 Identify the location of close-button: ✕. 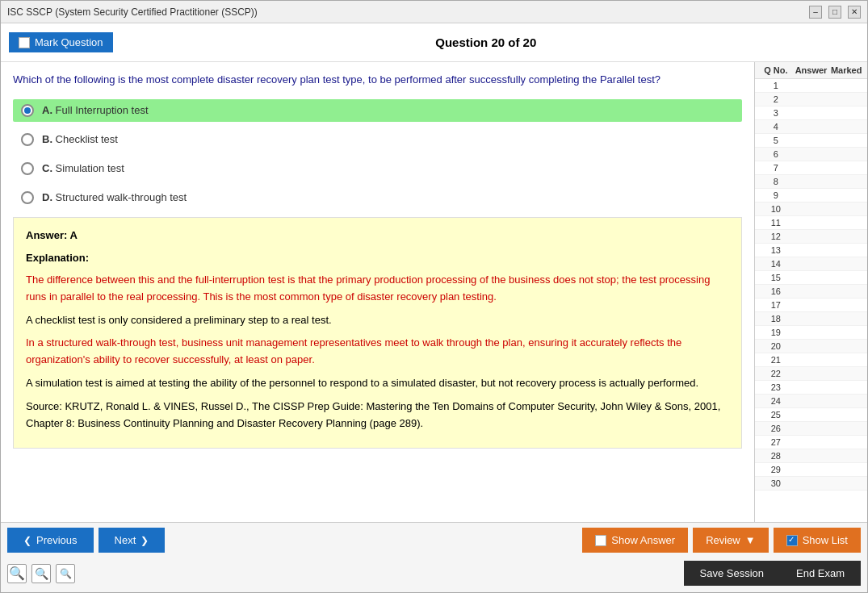
(854, 12).